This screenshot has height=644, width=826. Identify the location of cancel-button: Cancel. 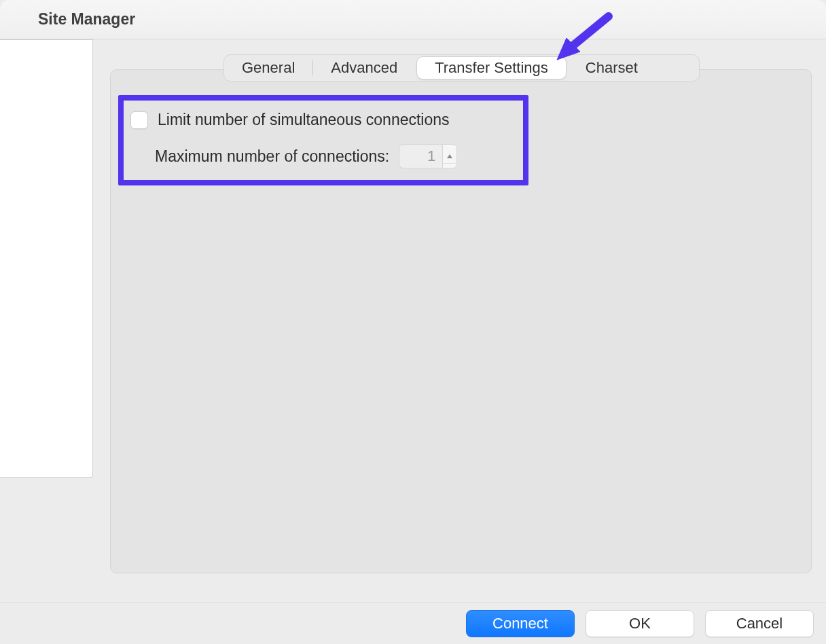
(759, 624).